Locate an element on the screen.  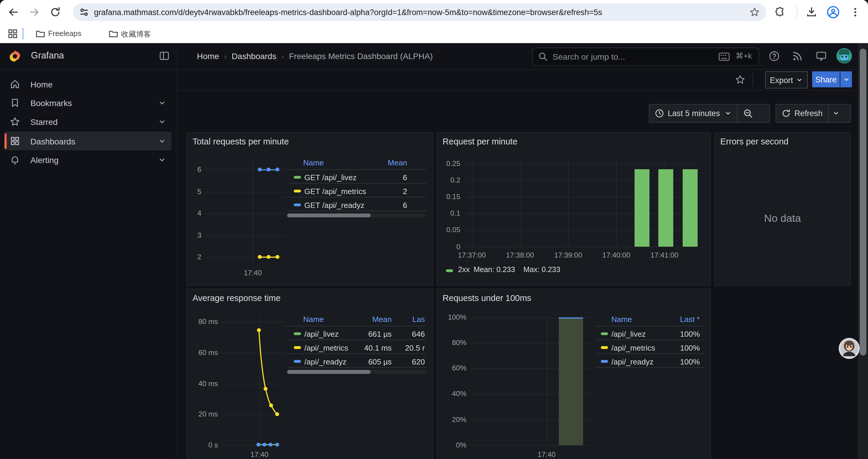
page-scrollbar is located at coordinates (863, 251).